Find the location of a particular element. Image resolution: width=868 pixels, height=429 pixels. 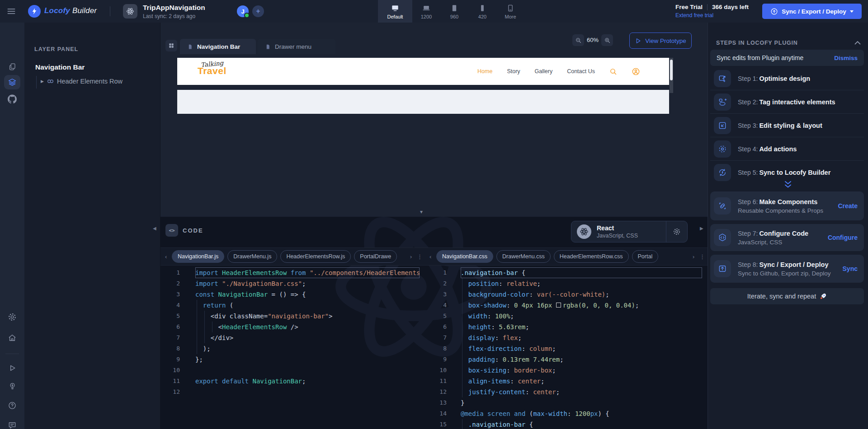

travel-logo: Talking Travel is located at coordinates (212, 68).